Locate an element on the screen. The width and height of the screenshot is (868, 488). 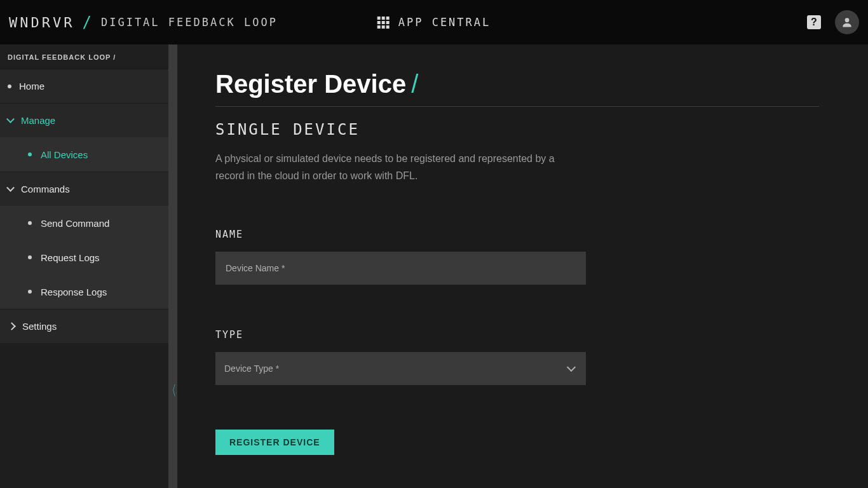
sidebar-sub-send-command: Send Command is located at coordinates (84, 223).